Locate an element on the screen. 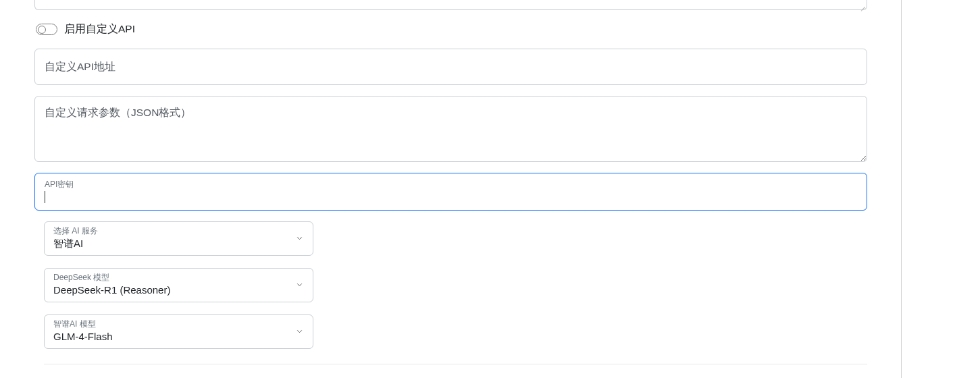 The image size is (980, 384). ai-service-select-label: 选择 AI 服务 is located at coordinates (170, 231).